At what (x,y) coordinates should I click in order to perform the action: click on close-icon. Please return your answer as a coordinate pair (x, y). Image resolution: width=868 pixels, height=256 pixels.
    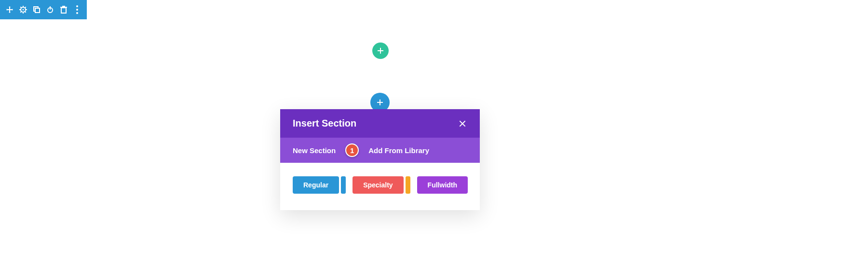
    Looking at the image, I should click on (462, 124).